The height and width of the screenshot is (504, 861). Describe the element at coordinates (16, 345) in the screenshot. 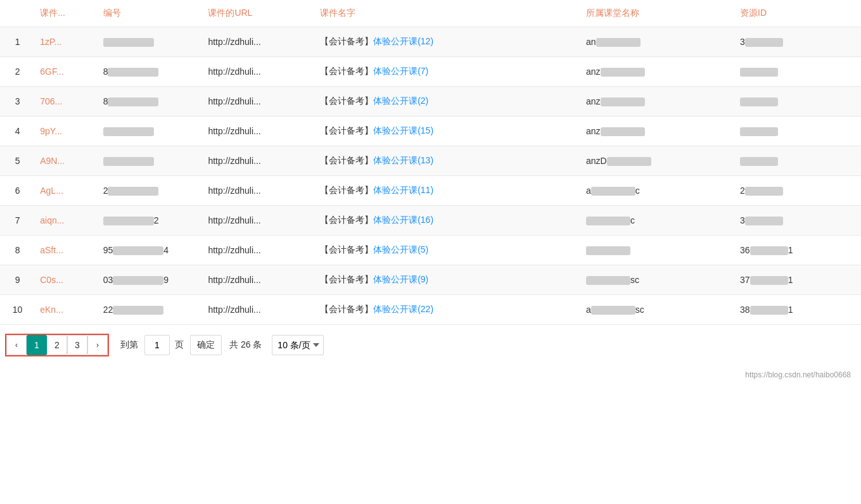

I see `prev-page-button: ‹` at that location.